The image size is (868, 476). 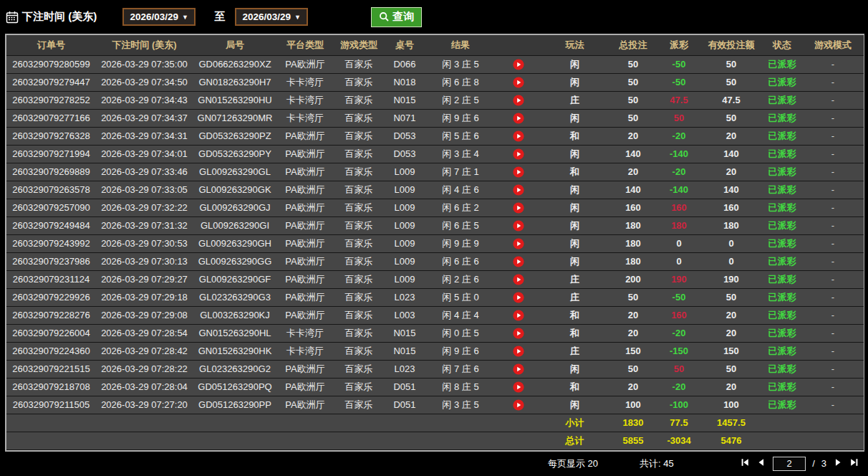 I want to click on table-row: 260329079224360 2026-03-29 07:28:42 GN01…, so click(x=435, y=351).